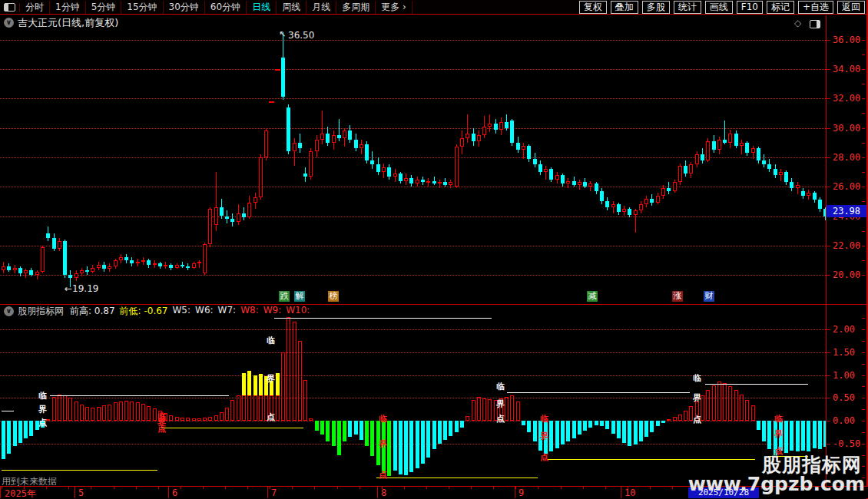 This screenshot has width=868, height=499. Describe the element at coordinates (104, 8) in the screenshot. I see `period-tab-5分钟: 5分钟` at that location.